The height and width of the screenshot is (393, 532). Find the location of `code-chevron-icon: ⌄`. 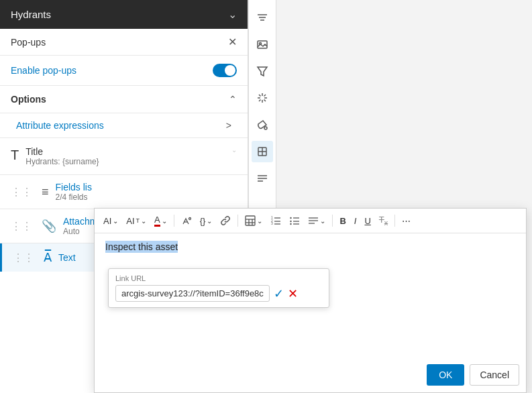

code-chevron-icon: ⌄ is located at coordinates (209, 221).